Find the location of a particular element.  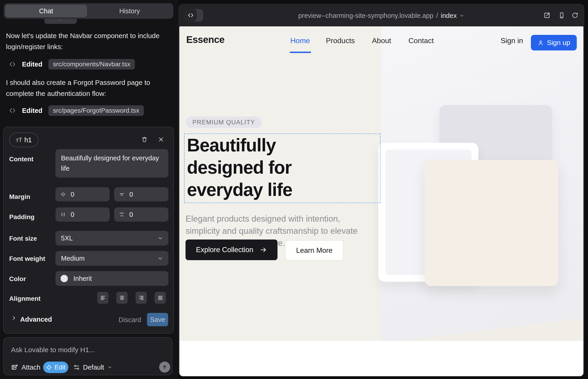

align-center-icon is located at coordinates (122, 298).